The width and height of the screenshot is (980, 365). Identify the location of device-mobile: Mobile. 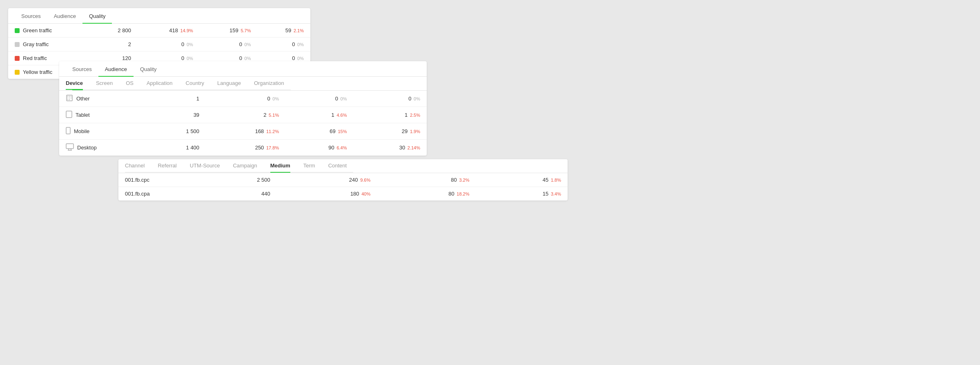
(104, 131).